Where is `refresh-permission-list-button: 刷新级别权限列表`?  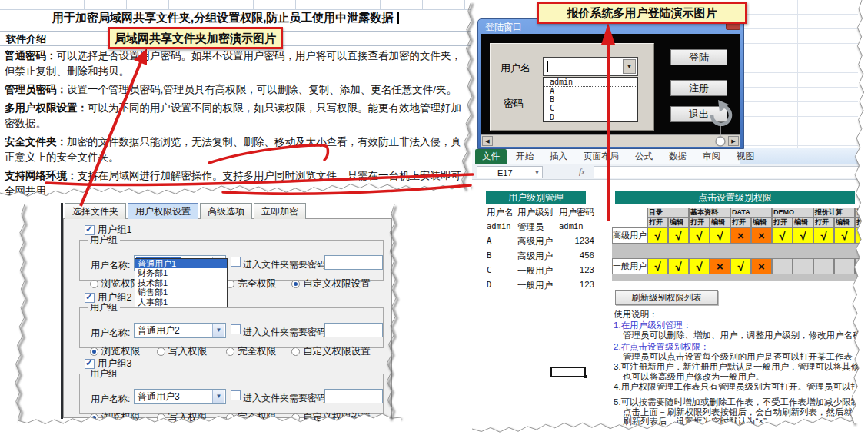 refresh-permission-list-button: 刷新级别权限列表 is located at coordinates (667, 297).